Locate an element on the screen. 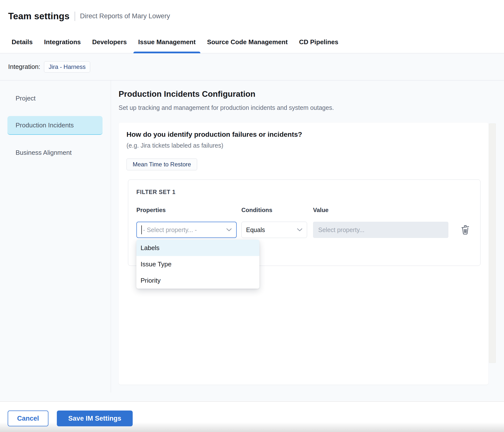 This screenshot has width=504, height=432. sidebar-item-production-incidents: Production Incidents is located at coordinates (55, 125).